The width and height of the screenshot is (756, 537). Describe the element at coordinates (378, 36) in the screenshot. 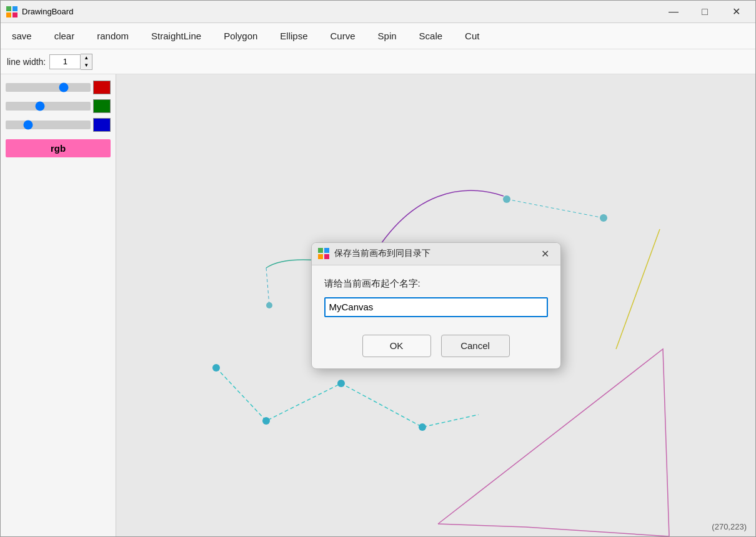

I see `menu-bar: save clear random StraightLine Polygon E…` at that location.